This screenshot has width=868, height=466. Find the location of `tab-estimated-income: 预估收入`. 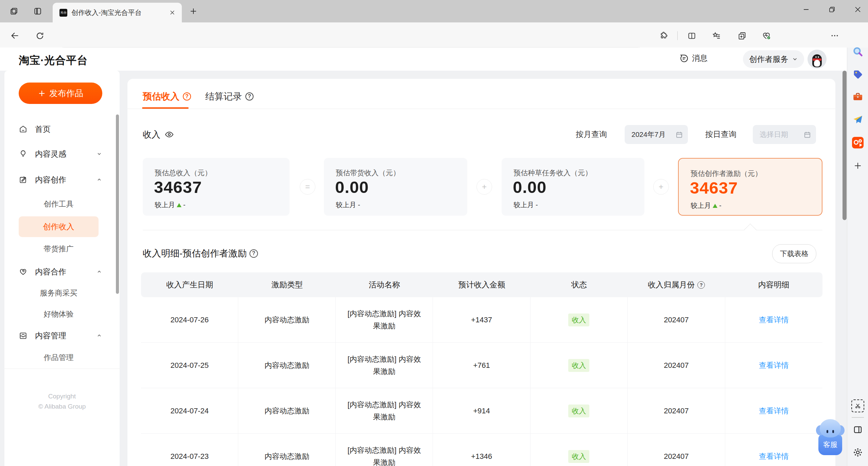

tab-estimated-income: 预估收入 is located at coordinates (167, 96).